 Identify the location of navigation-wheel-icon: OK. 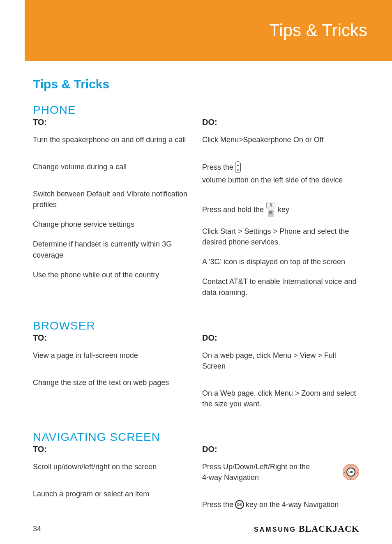
(351, 472).